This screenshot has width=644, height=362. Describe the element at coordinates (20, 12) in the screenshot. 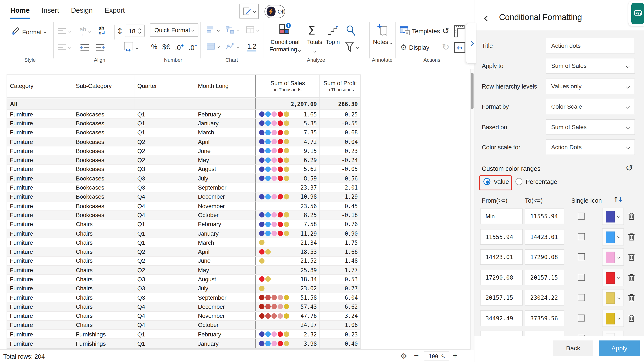

I see `tab-home: Home` at that location.